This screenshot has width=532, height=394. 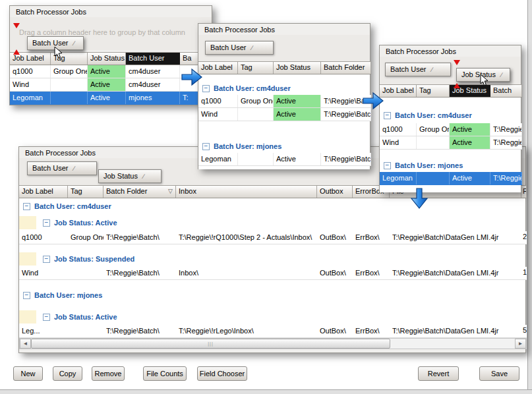 I want to click on group-button-label: Job Status, so click(x=121, y=176).